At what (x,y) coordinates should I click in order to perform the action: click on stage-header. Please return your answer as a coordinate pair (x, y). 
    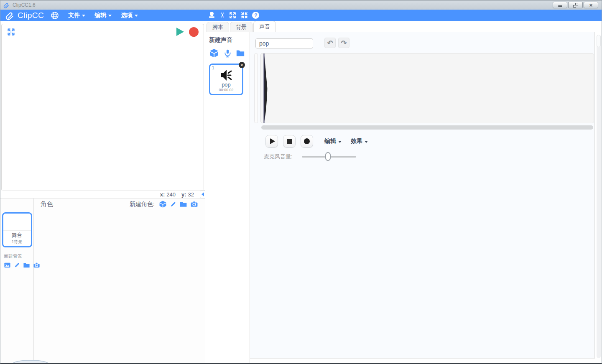
    Looking at the image, I should click on (103, 32).